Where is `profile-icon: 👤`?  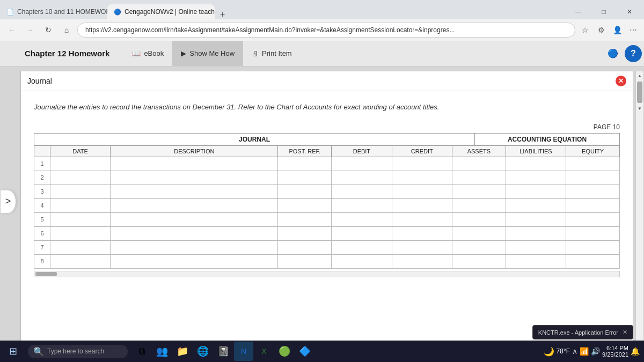
profile-icon: 👤 is located at coordinates (617, 30).